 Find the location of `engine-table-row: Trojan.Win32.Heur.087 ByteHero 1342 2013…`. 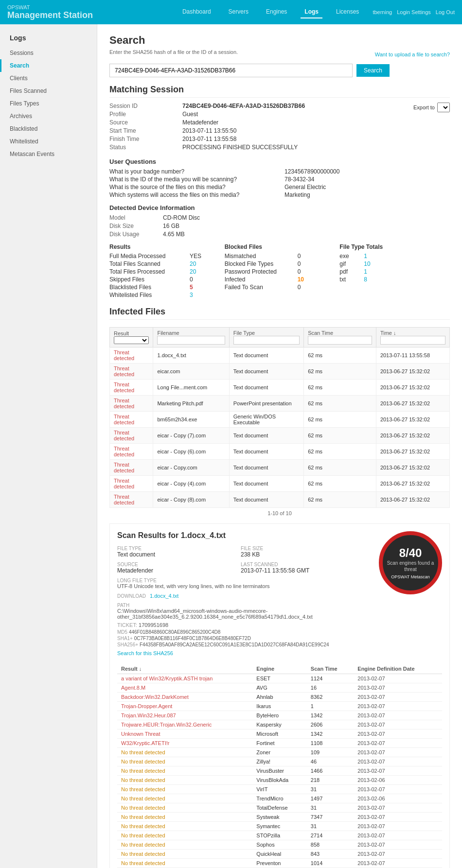

engine-table-row: Trojan.Win32.Heur.087 ByteHero 1342 2013… is located at coordinates (280, 715).